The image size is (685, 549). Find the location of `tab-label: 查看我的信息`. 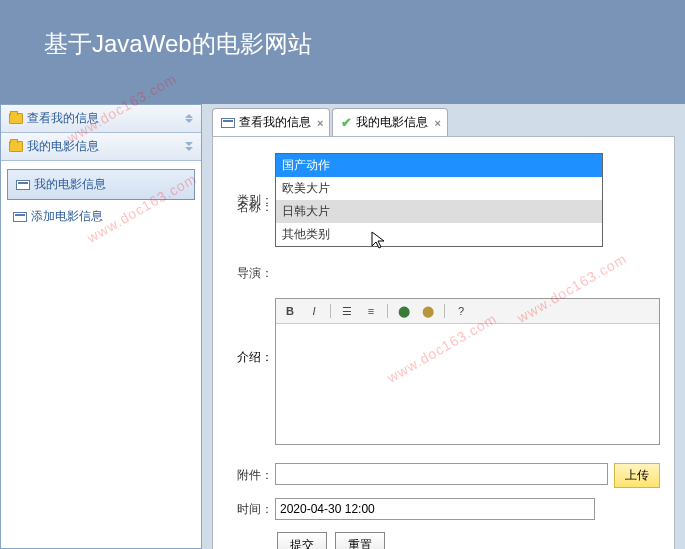

tab-label: 查看我的信息 is located at coordinates (275, 122).